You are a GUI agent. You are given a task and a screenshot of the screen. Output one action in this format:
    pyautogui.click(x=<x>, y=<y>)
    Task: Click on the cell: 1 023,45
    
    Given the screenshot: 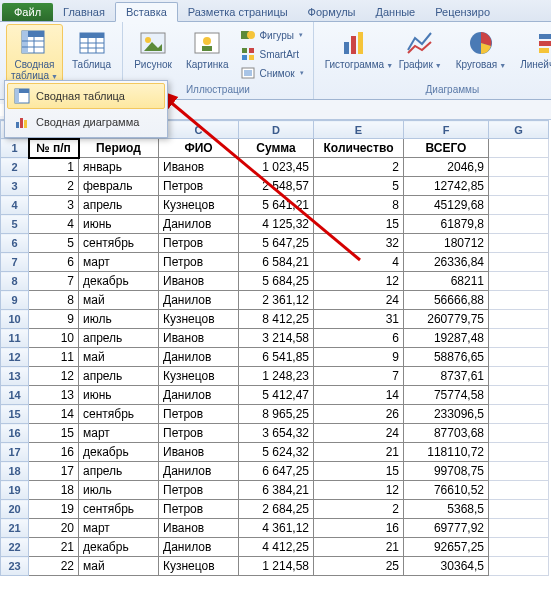 What is the action you would take?
    pyautogui.click(x=276, y=168)
    